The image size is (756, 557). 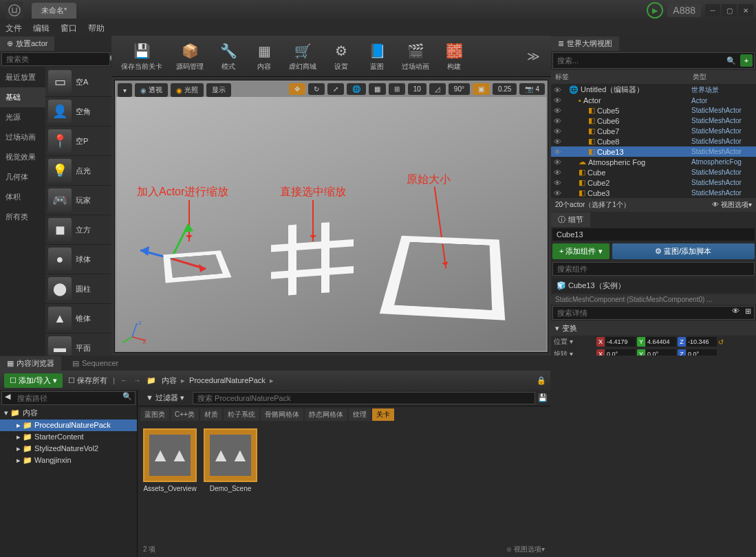 I want to click on toolbar-button: ▦内容, so click(x=264, y=56).